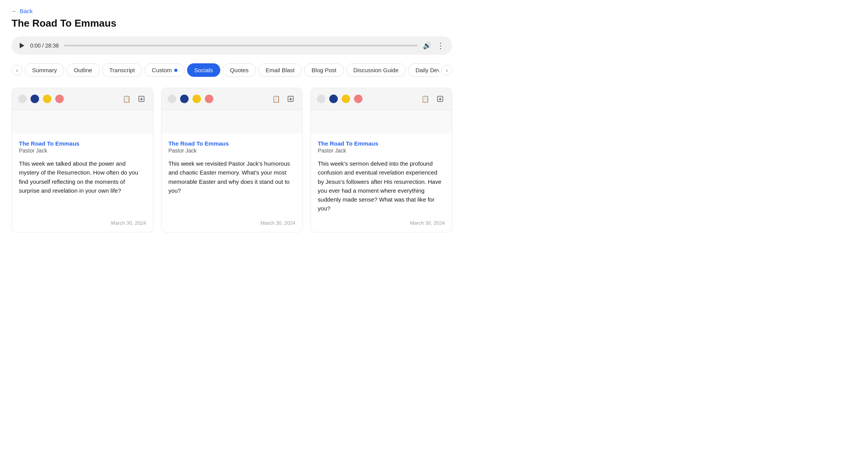  I want to click on tabs-wrapper: ‹ SummaryOutlineTranscriptCustomSocialsQ…, so click(232, 70).